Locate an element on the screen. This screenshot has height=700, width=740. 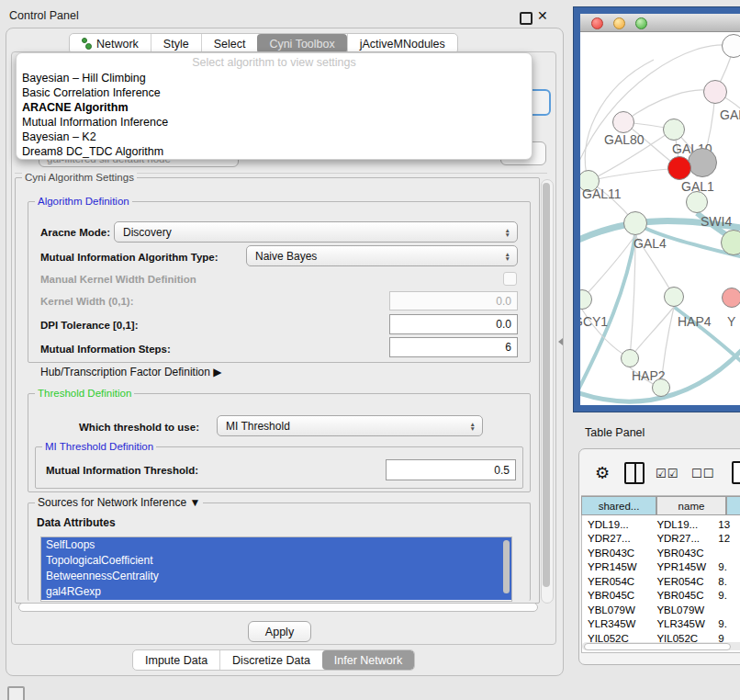
manual-kernel-checkbox is located at coordinates (510, 279).